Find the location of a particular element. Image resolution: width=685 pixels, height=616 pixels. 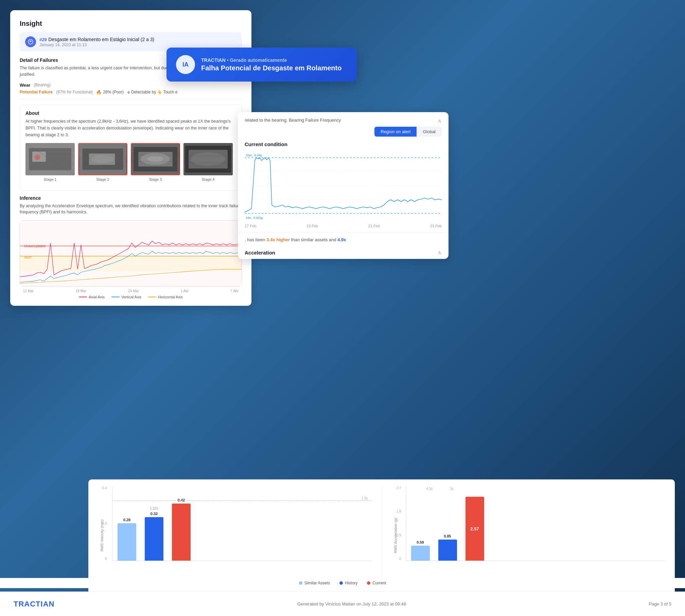

acceleration-collapse-icon: ∧ is located at coordinates (443, 253).